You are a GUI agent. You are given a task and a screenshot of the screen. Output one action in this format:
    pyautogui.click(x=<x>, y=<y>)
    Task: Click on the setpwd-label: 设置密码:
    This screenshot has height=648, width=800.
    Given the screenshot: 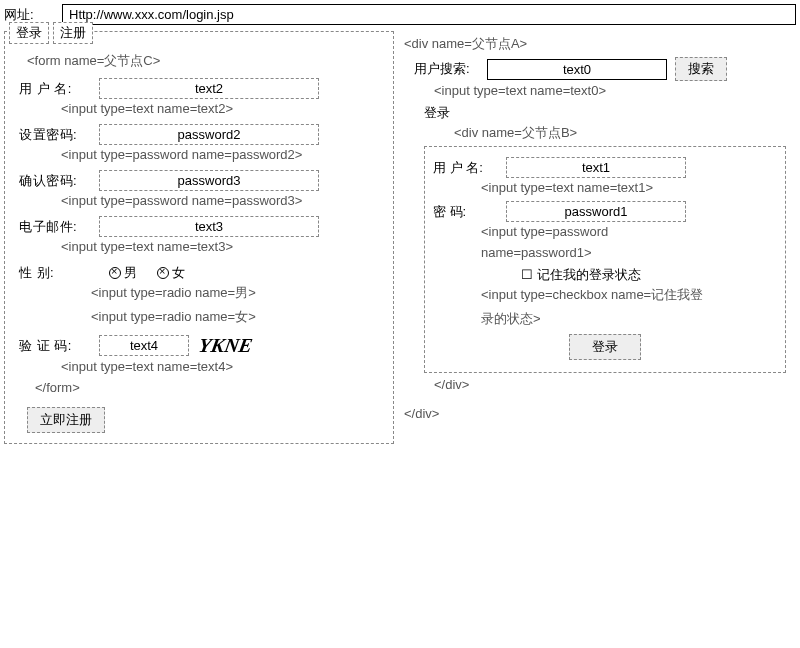 What is the action you would take?
    pyautogui.click(x=54, y=135)
    